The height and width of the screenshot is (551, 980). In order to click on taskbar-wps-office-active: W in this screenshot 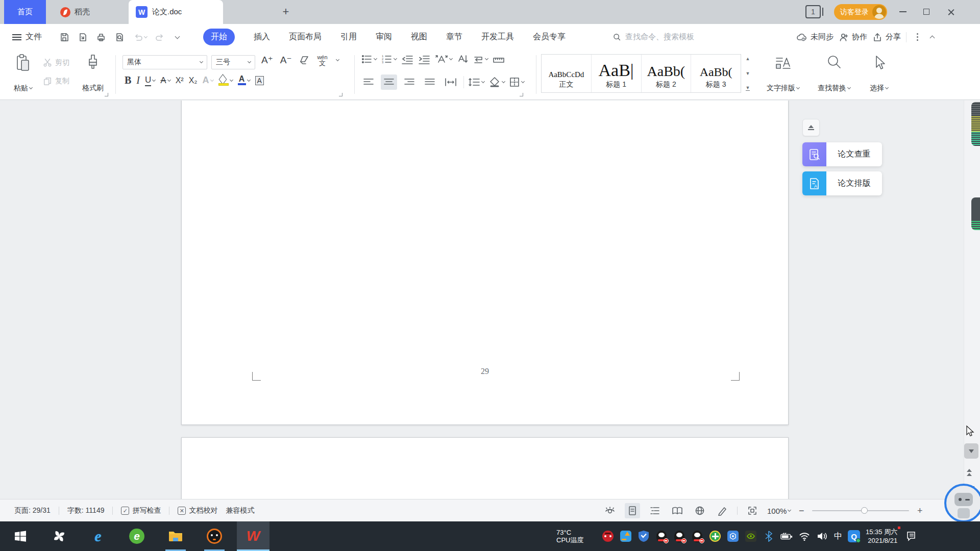, I will do `click(253, 536)`.